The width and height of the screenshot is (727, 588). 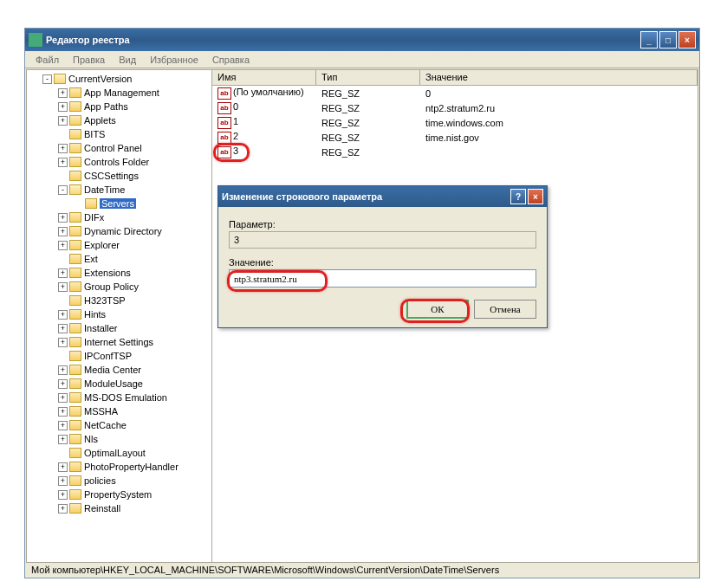 I want to click on menu-view: Вид, so click(x=127, y=60).